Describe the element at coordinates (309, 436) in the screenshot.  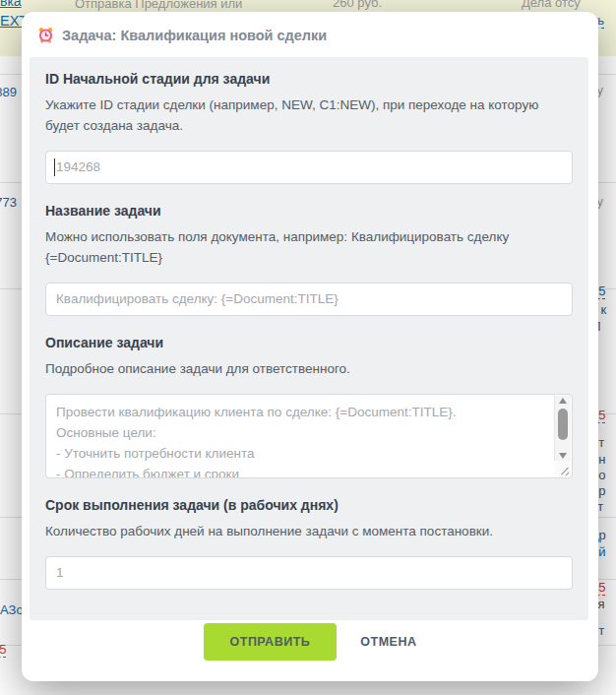
I see `task-description-textarea: Провести квалификацию клиента по сделке:…` at that location.